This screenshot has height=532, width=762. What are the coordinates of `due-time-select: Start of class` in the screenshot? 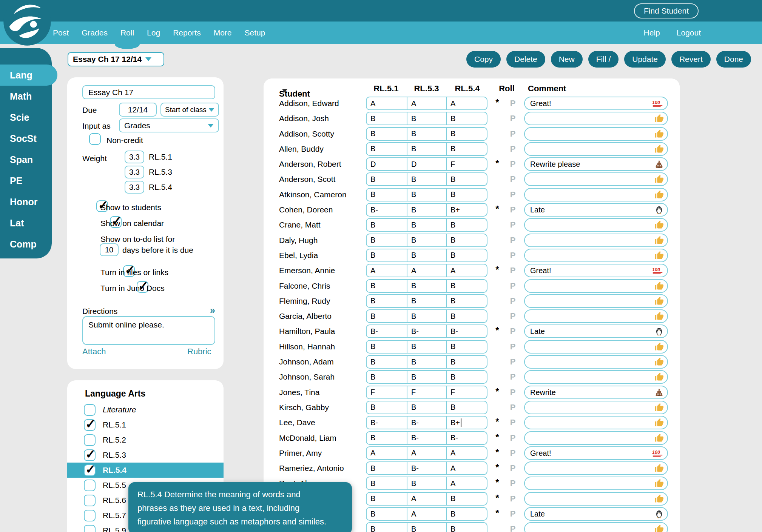 It's located at (190, 109).